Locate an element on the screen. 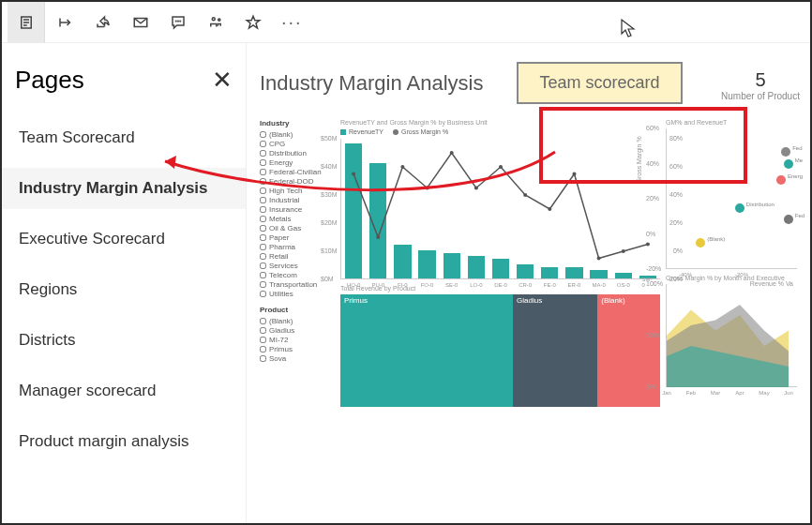 The width and height of the screenshot is (812, 525). treemap-chart: PrimusGladius(Blank) is located at coordinates (501, 351).